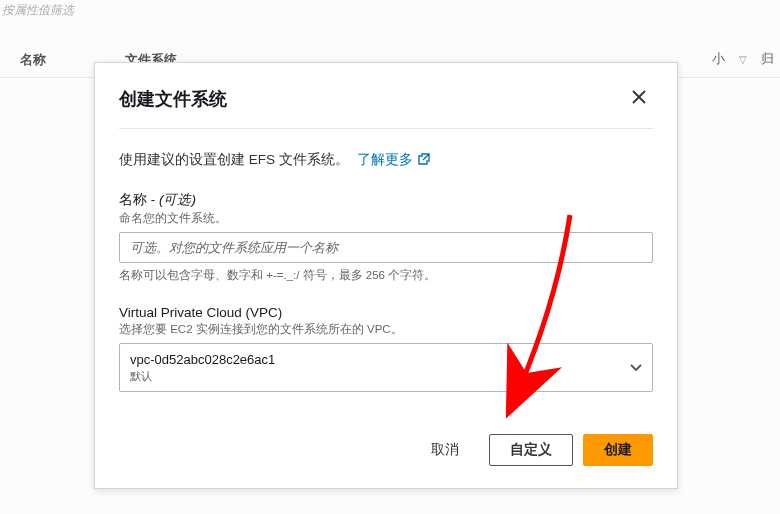 The width and height of the screenshot is (780, 514). Describe the element at coordinates (386, 128) in the screenshot. I see `divider` at that location.